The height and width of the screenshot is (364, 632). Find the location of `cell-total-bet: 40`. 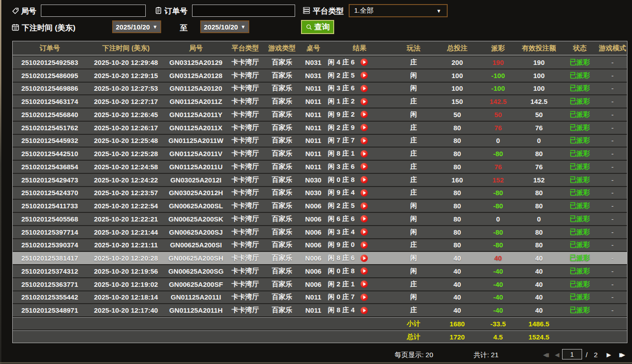

cell-total-bet: 40 is located at coordinates (457, 284).